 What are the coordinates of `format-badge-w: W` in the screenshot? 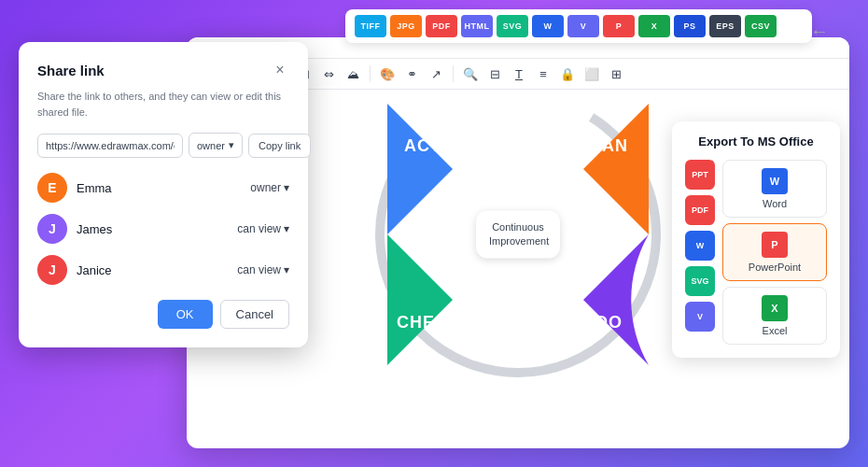 It's located at (548, 26).